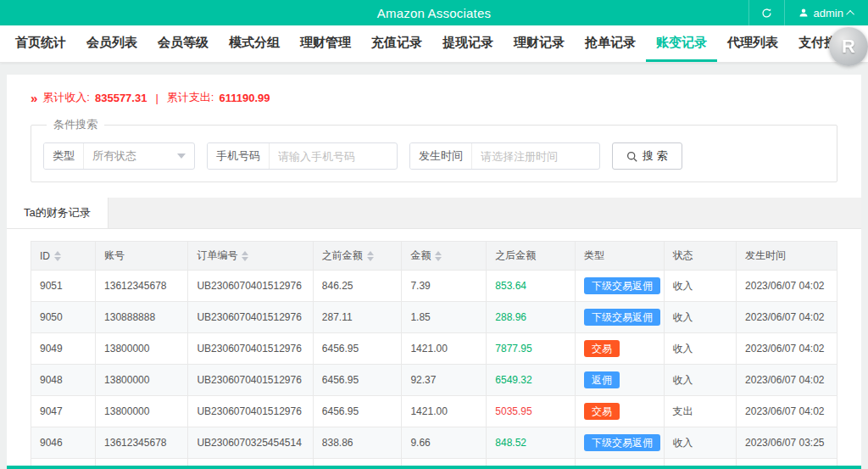  What do you see at coordinates (358, 317) in the screenshot?
I see `cell-amount-before: 287.11` at bounding box center [358, 317].